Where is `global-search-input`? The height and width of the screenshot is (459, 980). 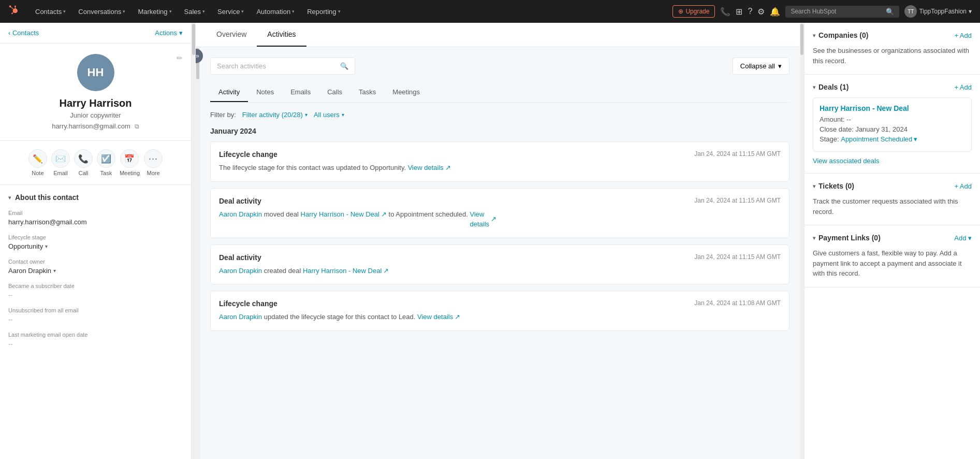 global-search-input is located at coordinates (837, 11).